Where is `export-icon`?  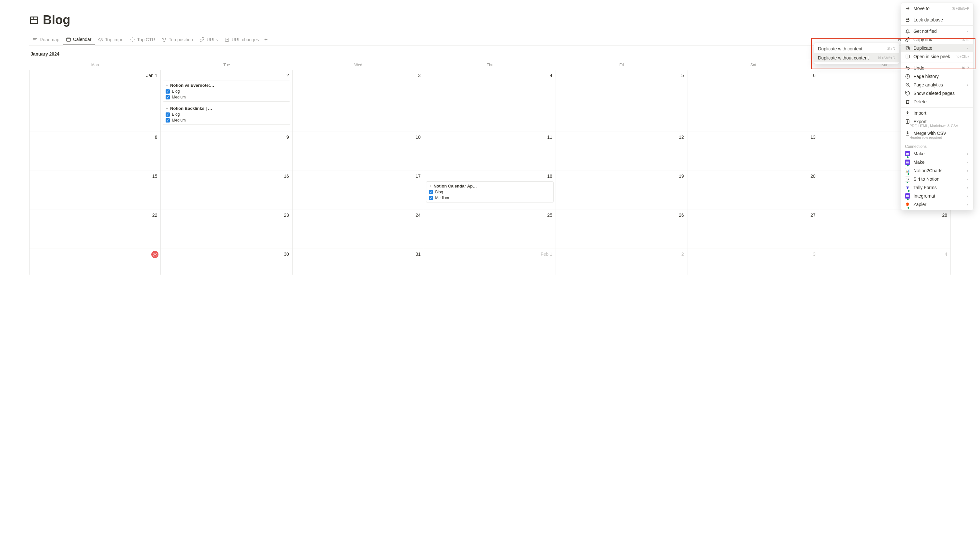
export-icon is located at coordinates (908, 121).